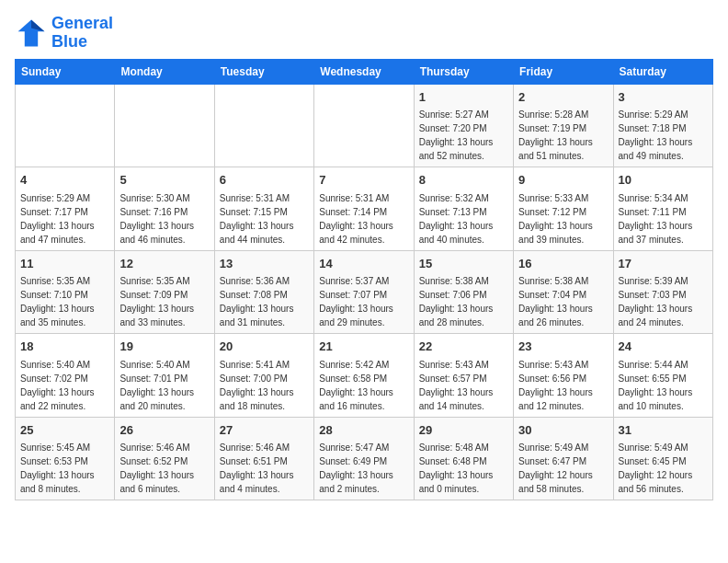 This screenshot has height=563, width=728. What do you see at coordinates (664, 379) in the screenshot?
I see `day-info: Sunset: 6:55 PM` at bounding box center [664, 379].